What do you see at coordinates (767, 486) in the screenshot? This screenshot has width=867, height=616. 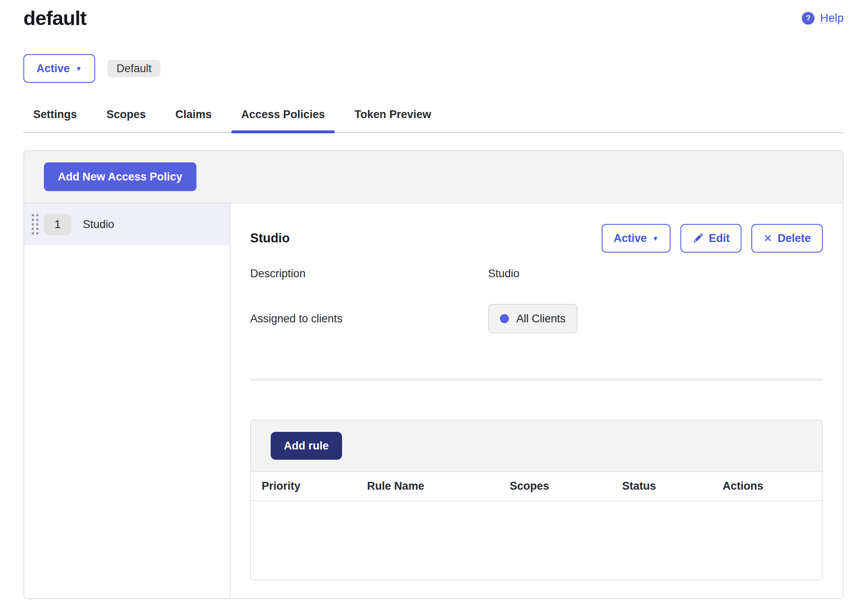 I see `column-actions: Actions` at bounding box center [767, 486].